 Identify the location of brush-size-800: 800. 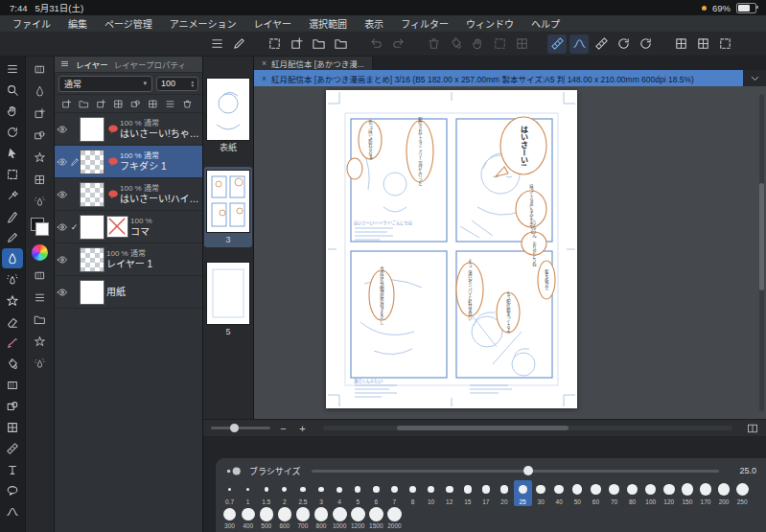
(320, 518).